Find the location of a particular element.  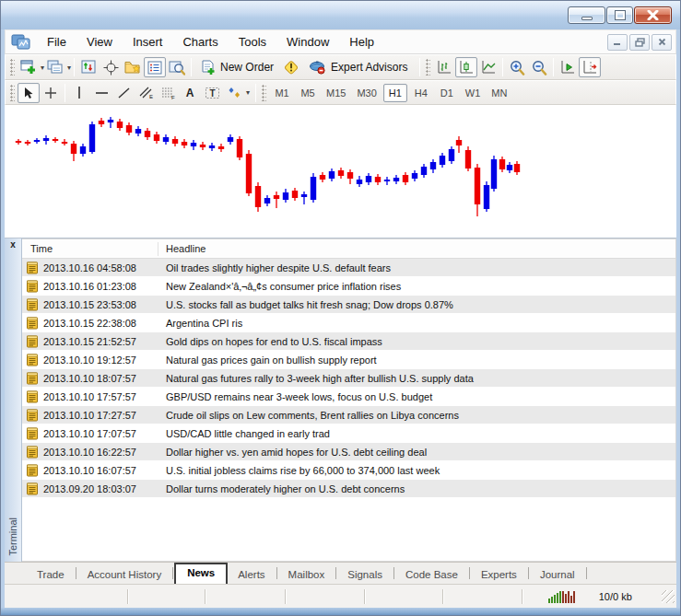

menu-window: Window is located at coordinates (308, 42).